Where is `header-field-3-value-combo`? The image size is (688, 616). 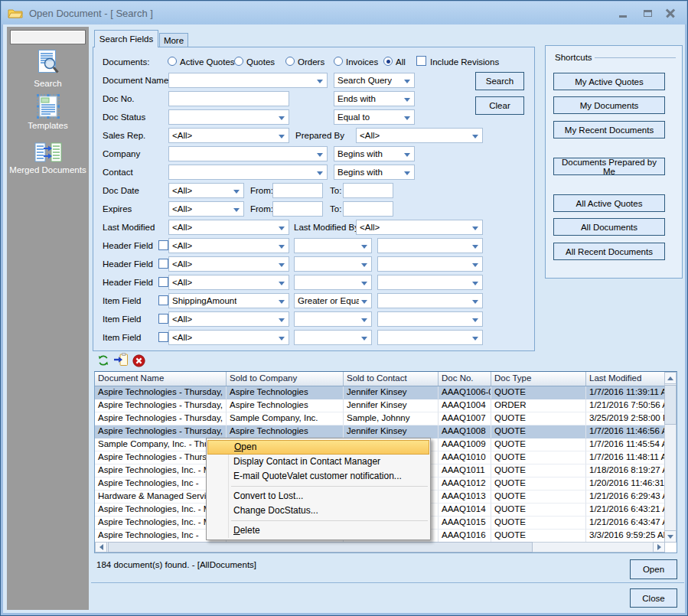 header-field-3-value-combo is located at coordinates (430, 282).